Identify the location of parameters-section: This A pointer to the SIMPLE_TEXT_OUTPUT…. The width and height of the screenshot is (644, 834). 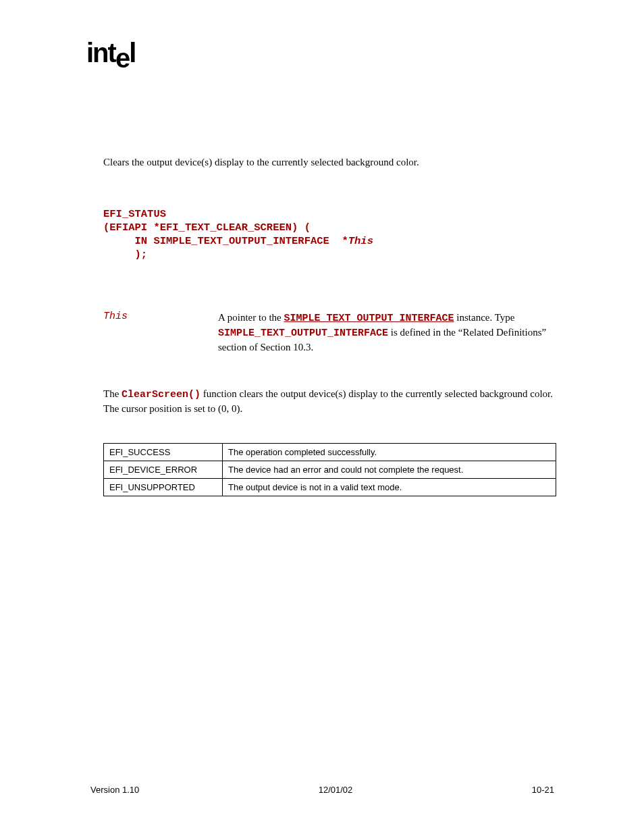
(329, 332).